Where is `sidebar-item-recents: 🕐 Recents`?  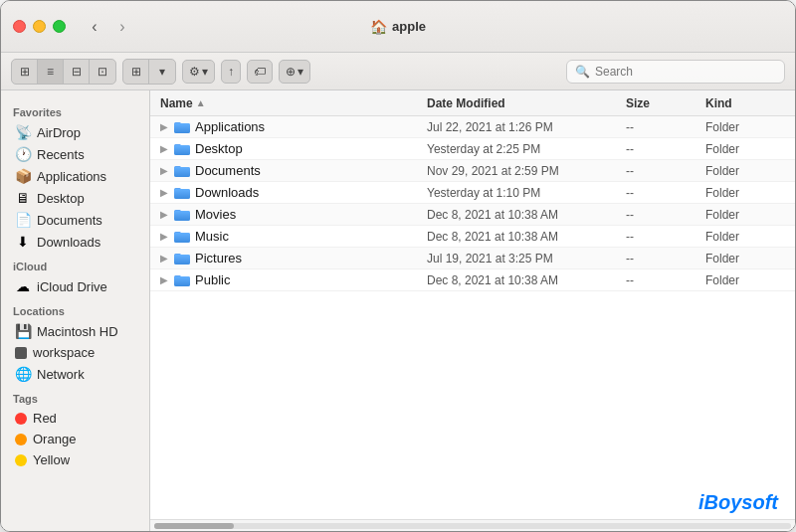
sidebar-item-recents: 🕐 Recents is located at coordinates (76, 154).